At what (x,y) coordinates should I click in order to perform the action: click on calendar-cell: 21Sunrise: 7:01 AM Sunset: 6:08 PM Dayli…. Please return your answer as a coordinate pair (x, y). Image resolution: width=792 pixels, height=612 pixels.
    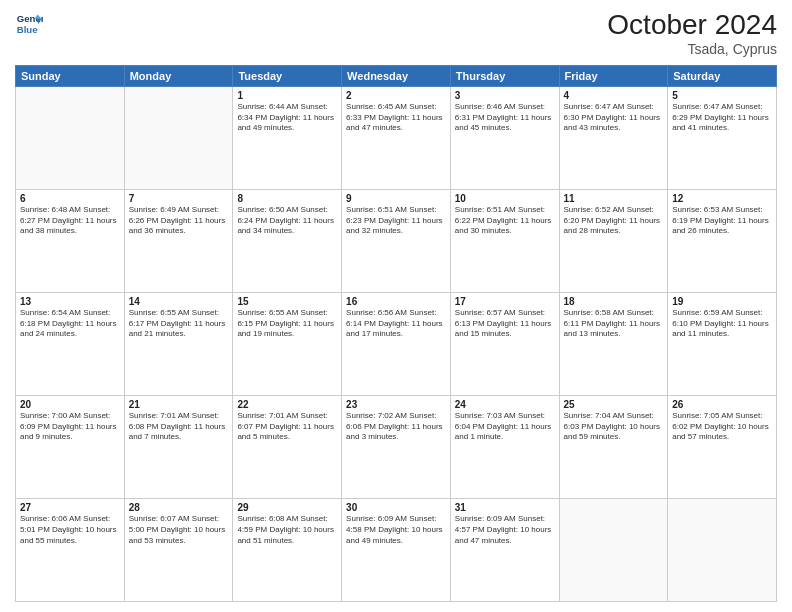
    Looking at the image, I should click on (178, 446).